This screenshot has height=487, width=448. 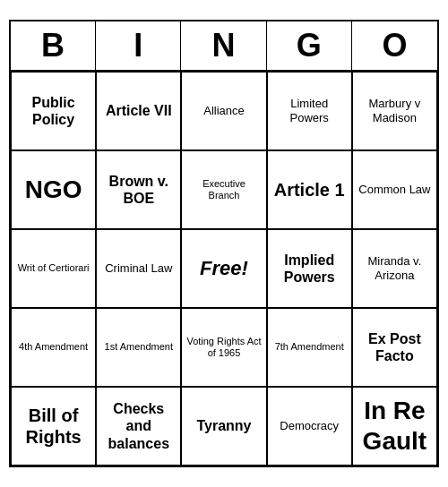 What do you see at coordinates (310, 269) in the screenshot?
I see `bingo-cell-13: Implied Powers` at bounding box center [310, 269].